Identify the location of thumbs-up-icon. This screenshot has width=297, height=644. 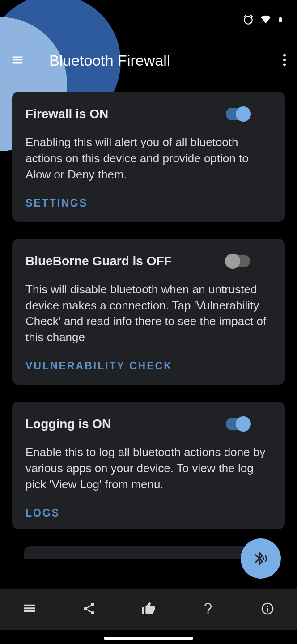
(148, 610).